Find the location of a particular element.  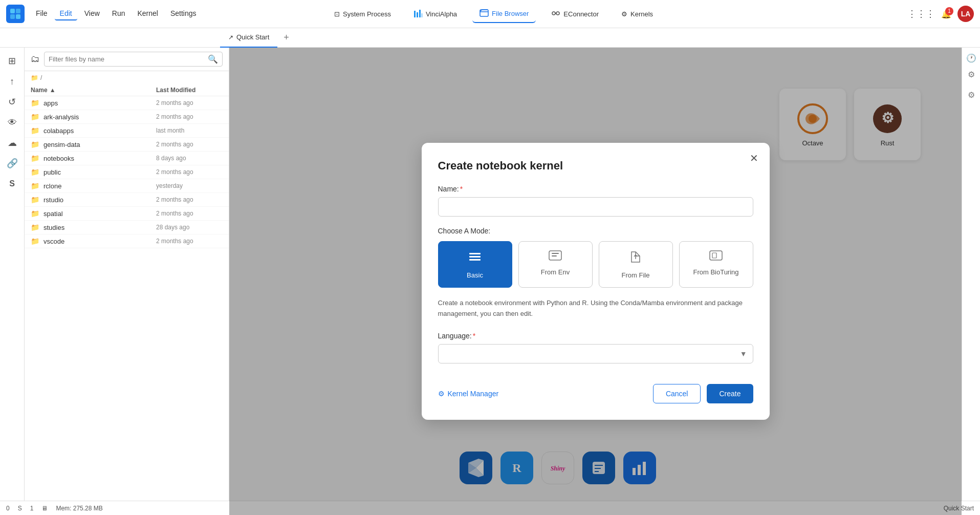

modal-actions: Cancel Create is located at coordinates (703, 394).